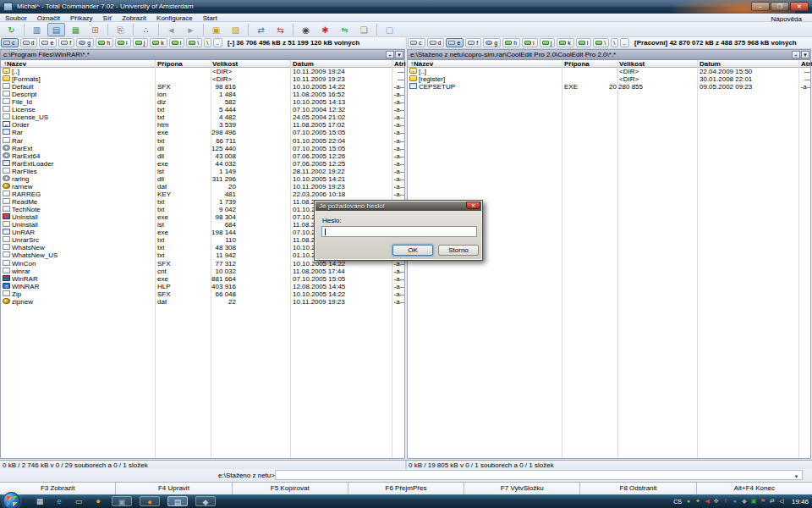 The width and height of the screenshot is (812, 508). Describe the element at coordinates (584, 42) in the screenshot. I see `drive-button-l: l` at that location.